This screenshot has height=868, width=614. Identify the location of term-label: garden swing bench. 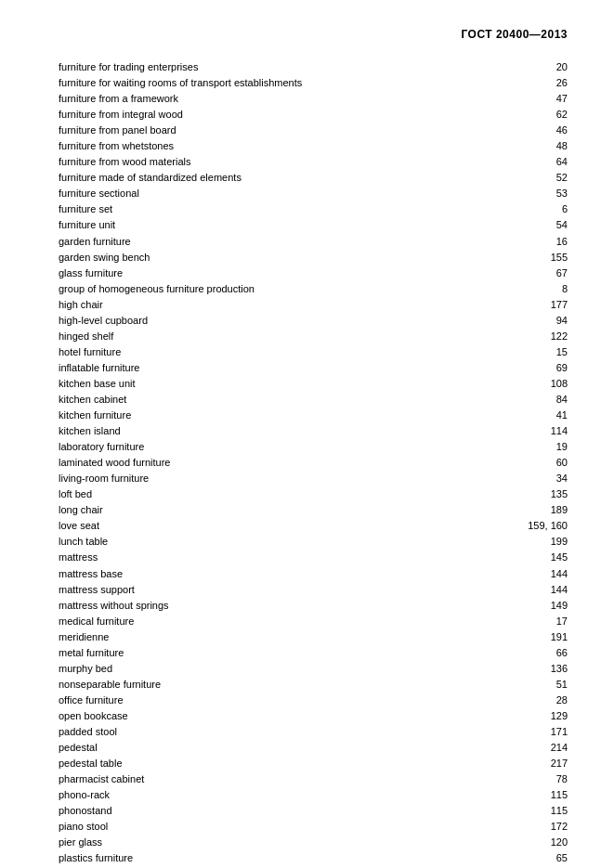
(285, 258).